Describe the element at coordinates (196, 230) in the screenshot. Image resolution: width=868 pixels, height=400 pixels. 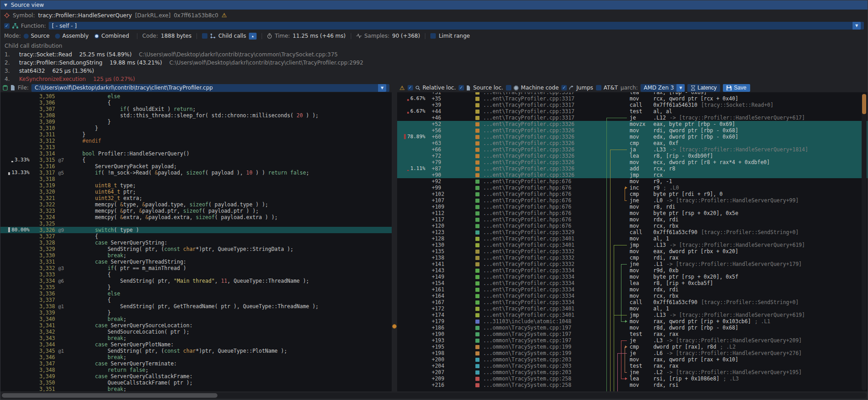
I see `source-line-row: 80.00%3,326@9 switch( type )` at that location.